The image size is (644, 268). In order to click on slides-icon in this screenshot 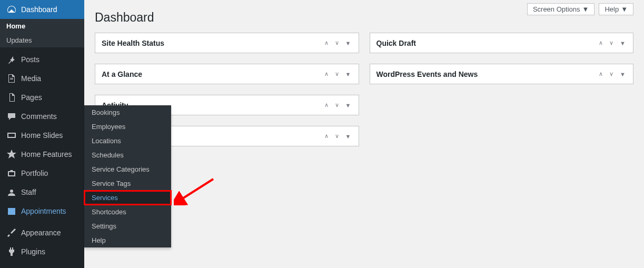, I will do `click(12, 135)`.